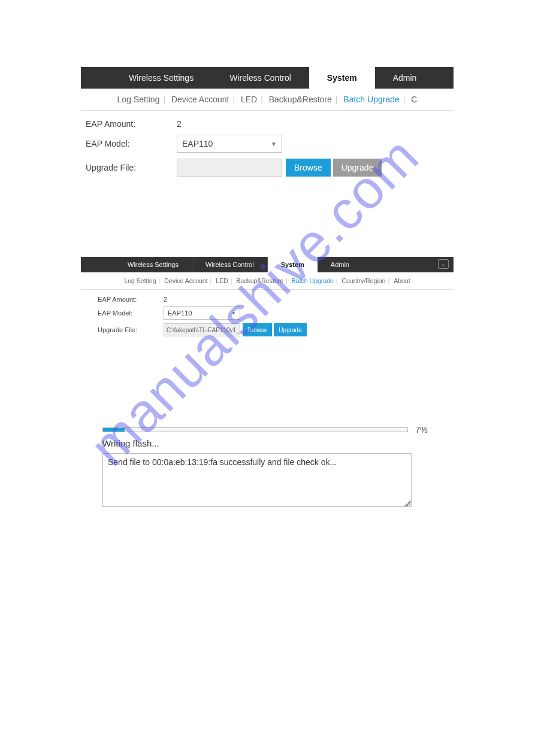  What do you see at coordinates (405, 78) in the screenshot?
I see `tab-admin: Admin` at bounding box center [405, 78].